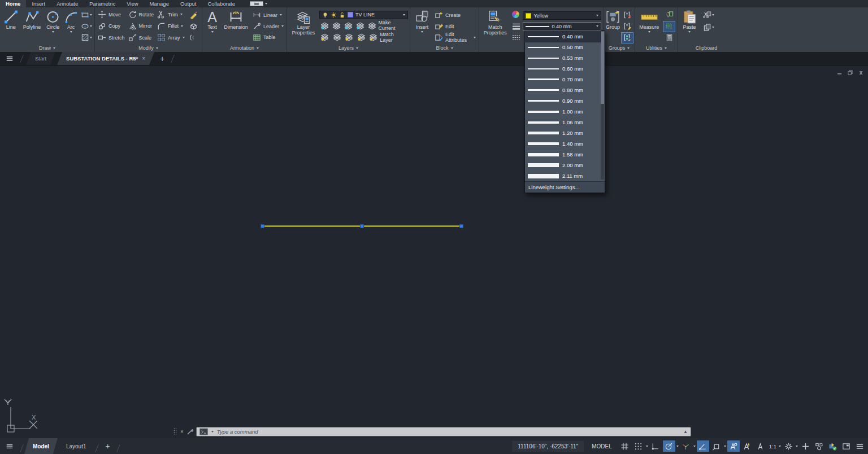 The width and height of the screenshot is (868, 454). What do you see at coordinates (47, 48) in the screenshot?
I see `panel-label-draw: Draw` at bounding box center [47, 48].